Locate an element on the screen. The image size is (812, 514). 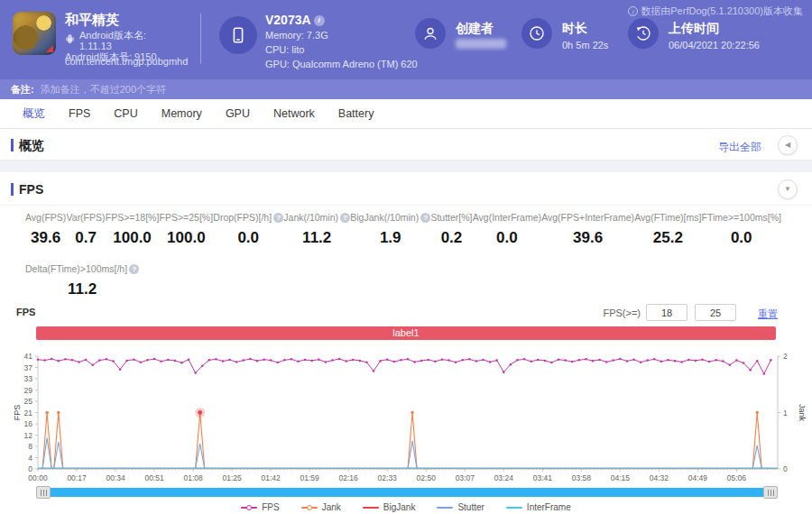
device-info: V2073Ai Memory: 7.3G CPU: lito GPU: Qual… is located at coordinates (341, 41).